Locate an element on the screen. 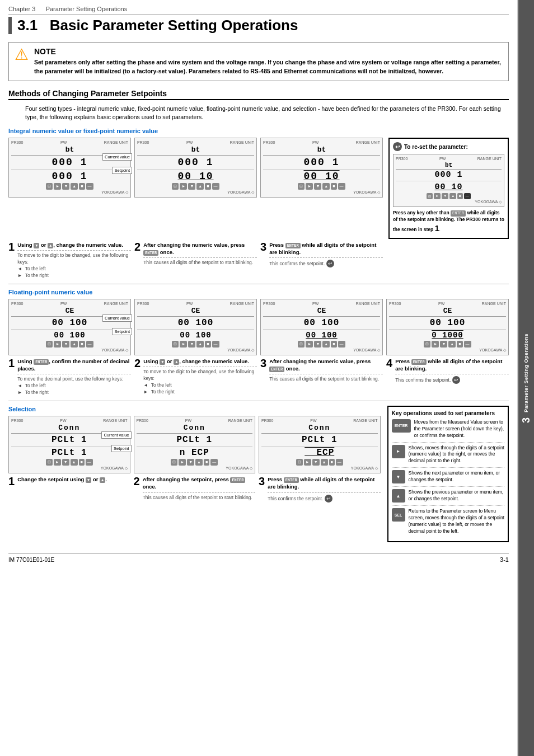 The height and width of the screenshot is (756, 534). up-key-desc: Shows the previous parameter or menu ite… is located at coordinates (457, 496).